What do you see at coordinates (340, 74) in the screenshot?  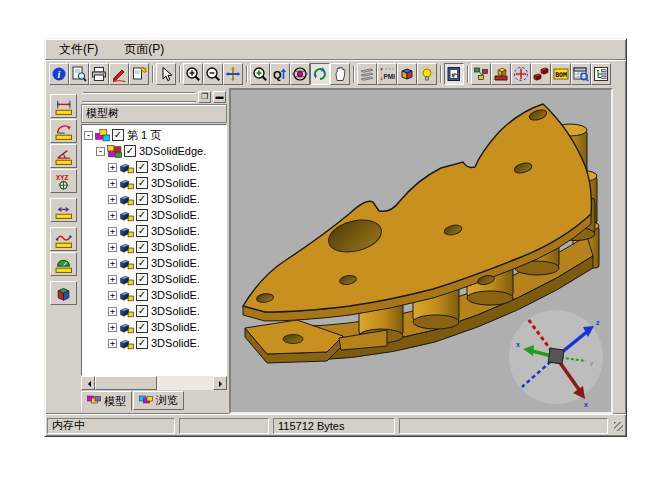 I see `pan-hand-button` at bounding box center [340, 74].